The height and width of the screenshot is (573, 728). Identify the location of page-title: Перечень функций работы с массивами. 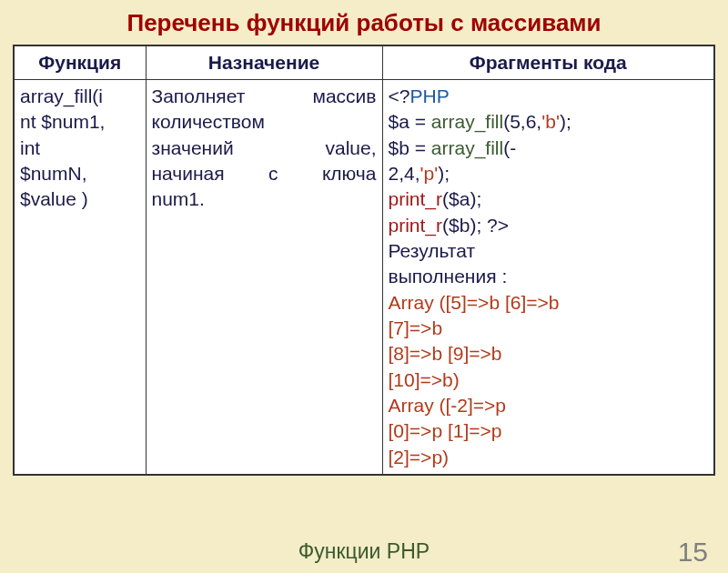
(364, 22).